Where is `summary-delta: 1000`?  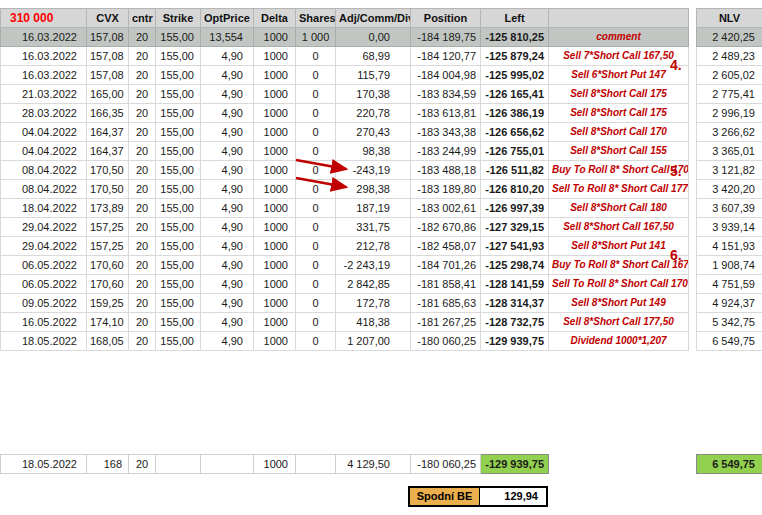
summary-delta: 1000 is located at coordinates (275, 464).